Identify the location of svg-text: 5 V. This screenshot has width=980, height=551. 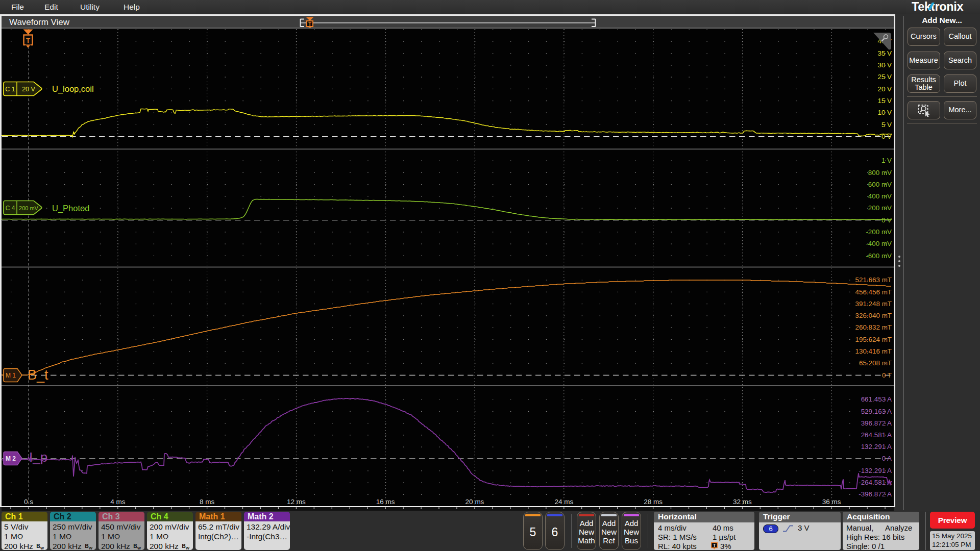
(887, 124).